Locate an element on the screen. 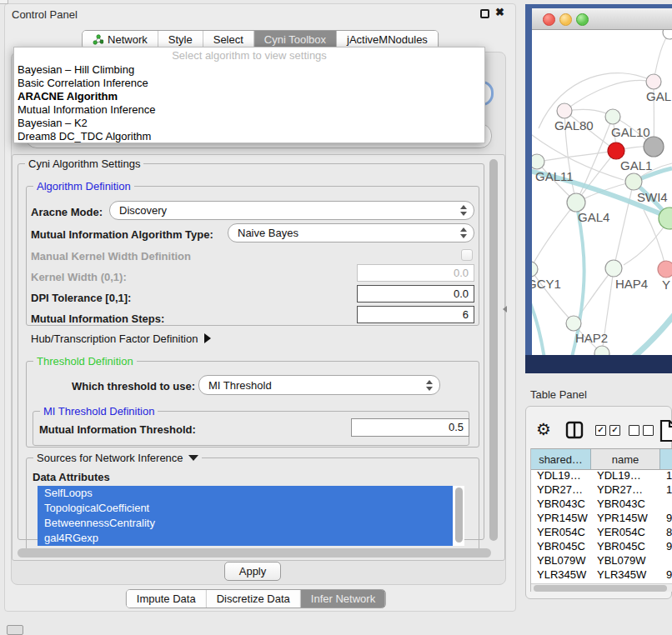  settings-horizontal-scrollbar is located at coordinates (254, 553).